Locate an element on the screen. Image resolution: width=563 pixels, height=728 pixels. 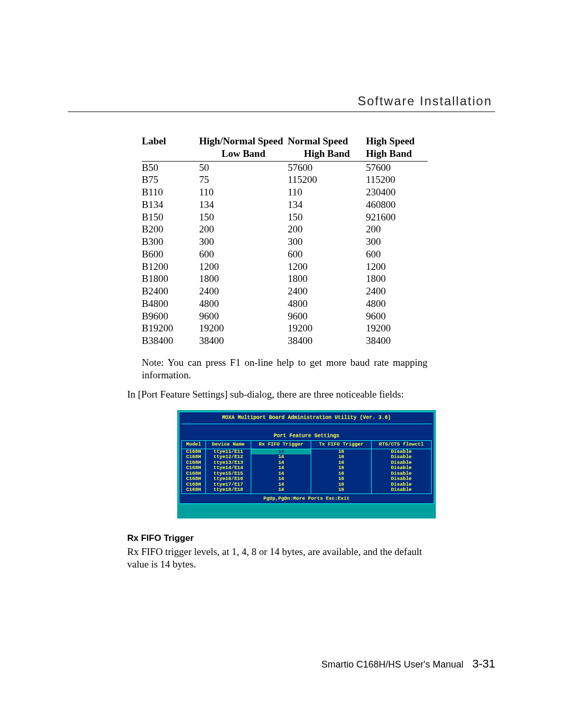
terminal-footer: PgUp,PgDn:More Ports Esc:Exit is located at coordinates (307, 499).